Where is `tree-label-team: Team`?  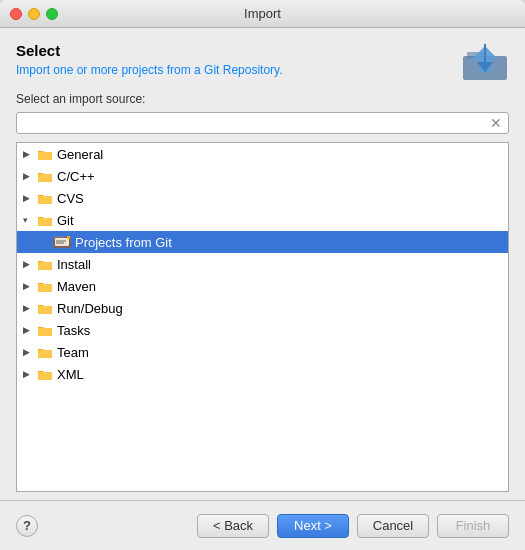
tree-label-team: Team is located at coordinates (73, 352).